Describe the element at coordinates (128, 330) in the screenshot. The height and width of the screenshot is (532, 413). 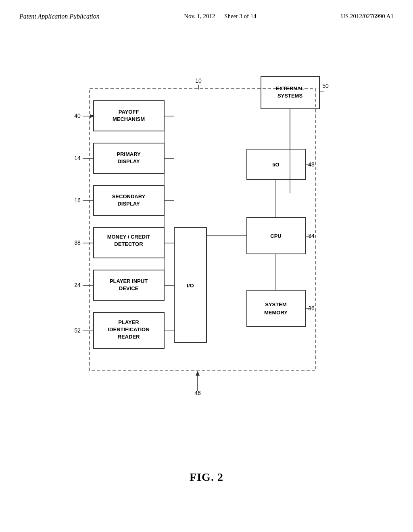
I see `player-id-text2: IDENTIFICATION` at that location.